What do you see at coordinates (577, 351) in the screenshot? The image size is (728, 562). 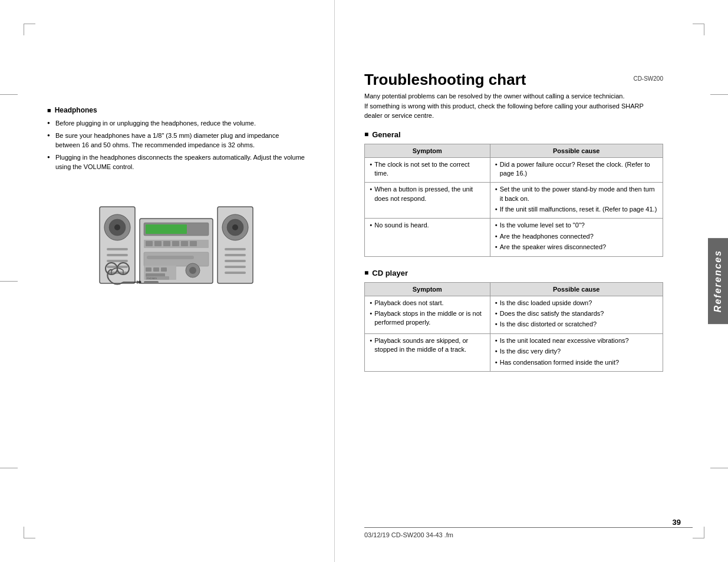 I see `cause-bullet: Is the disc very dirty?` at bounding box center [577, 351].